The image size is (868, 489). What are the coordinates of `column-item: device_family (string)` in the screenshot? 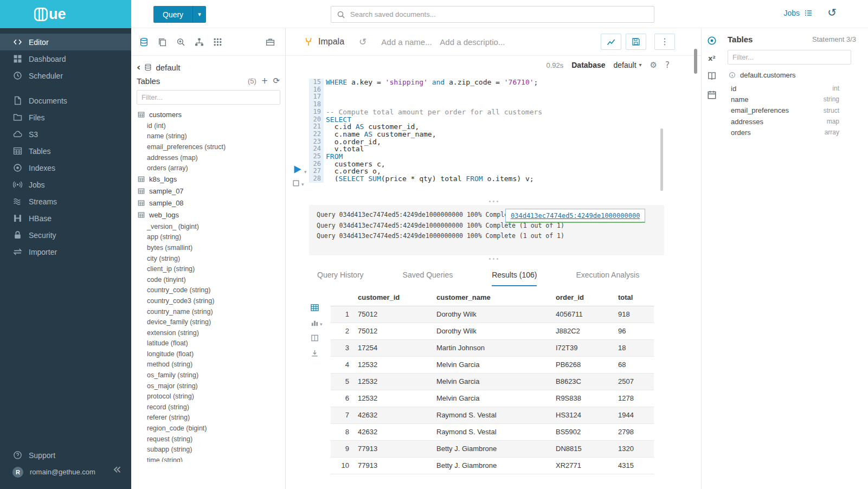 It's located at (208, 322).